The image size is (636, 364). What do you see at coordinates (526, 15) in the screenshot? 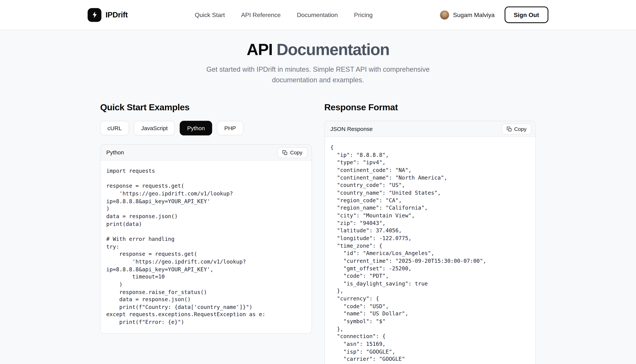
I see `sign-out-button: Sign Out` at bounding box center [526, 15].